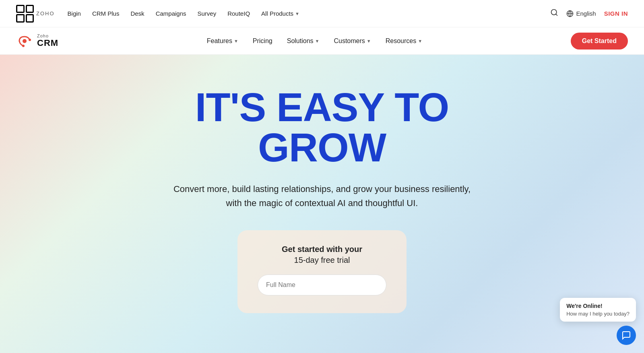  What do you see at coordinates (171, 14) in the screenshot?
I see `nav-link-campaigns: Campaigns` at bounding box center [171, 14].